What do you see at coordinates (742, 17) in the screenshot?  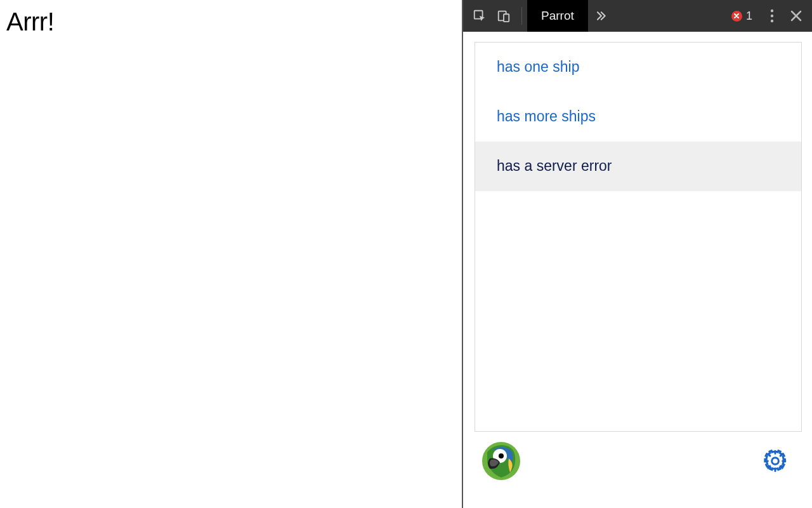 I see `error-indicator: 1` at bounding box center [742, 17].